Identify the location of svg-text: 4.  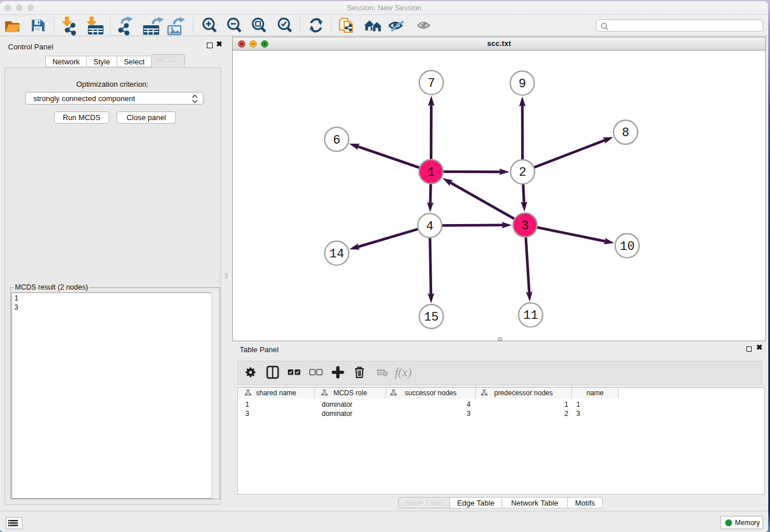
(430, 226).